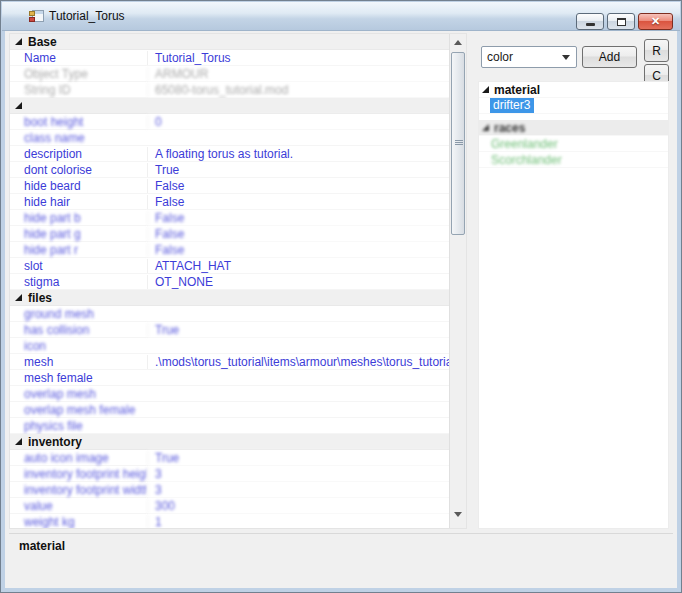  Describe the element at coordinates (298, 266) in the screenshot. I see `property-value: ATTACH_HAT` at that location.